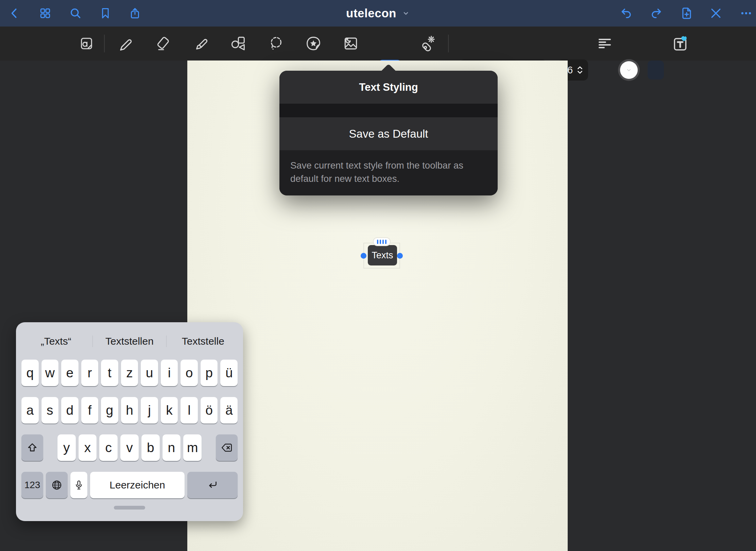 This screenshot has width=756, height=551. I want to click on popover-description: Save current text style from the toolbar…, so click(389, 173).